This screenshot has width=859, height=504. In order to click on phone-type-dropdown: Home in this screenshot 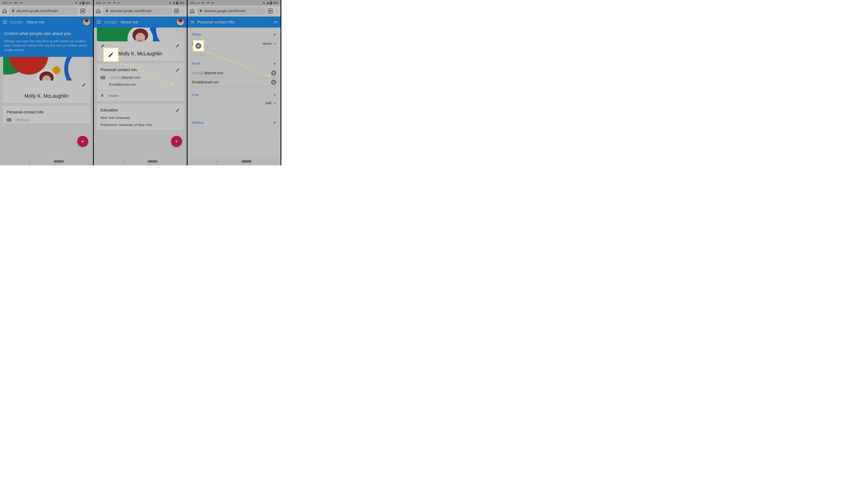, I will do `click(269, 44)`.